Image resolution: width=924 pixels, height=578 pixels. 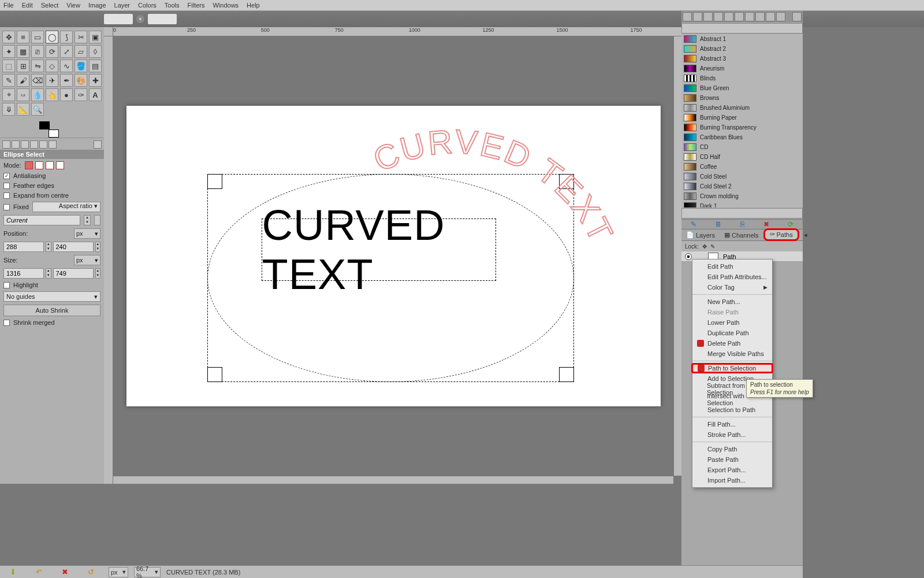 I want to click on gradient-item: Dark 1, so click(x=742, y=205).